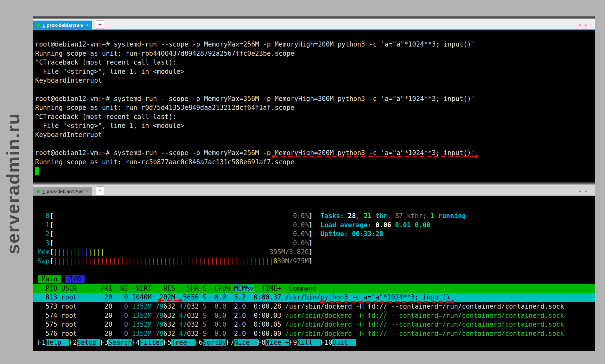 The height and width of the screenshot is (364, 605). I want to click on process-row: 576 root 20 0 1352M 79632 47032 S 0.0 2.…, so click(314, 334).